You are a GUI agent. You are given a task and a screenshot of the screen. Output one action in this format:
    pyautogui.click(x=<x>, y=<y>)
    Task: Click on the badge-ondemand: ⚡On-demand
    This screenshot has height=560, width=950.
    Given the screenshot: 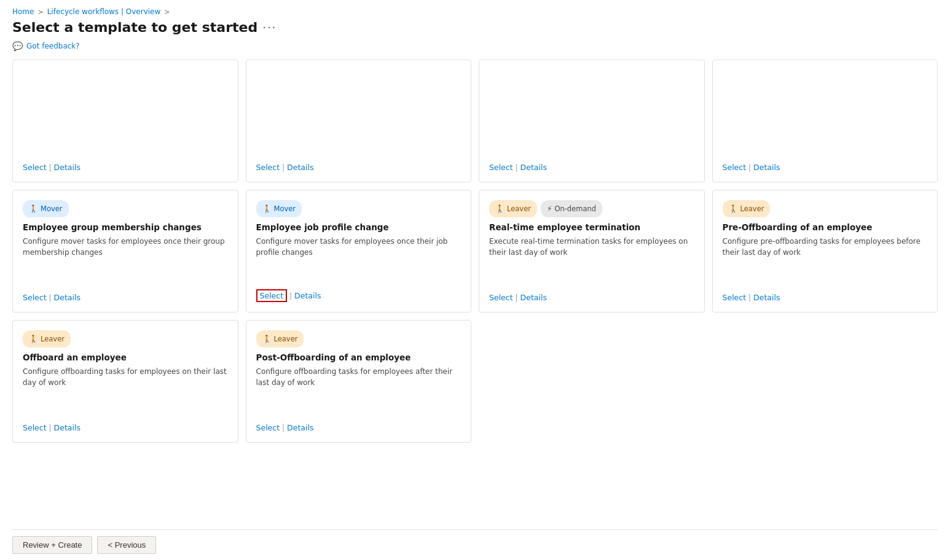 What is the action you would take?
    pyautogui.click(x=571, y=209)
    